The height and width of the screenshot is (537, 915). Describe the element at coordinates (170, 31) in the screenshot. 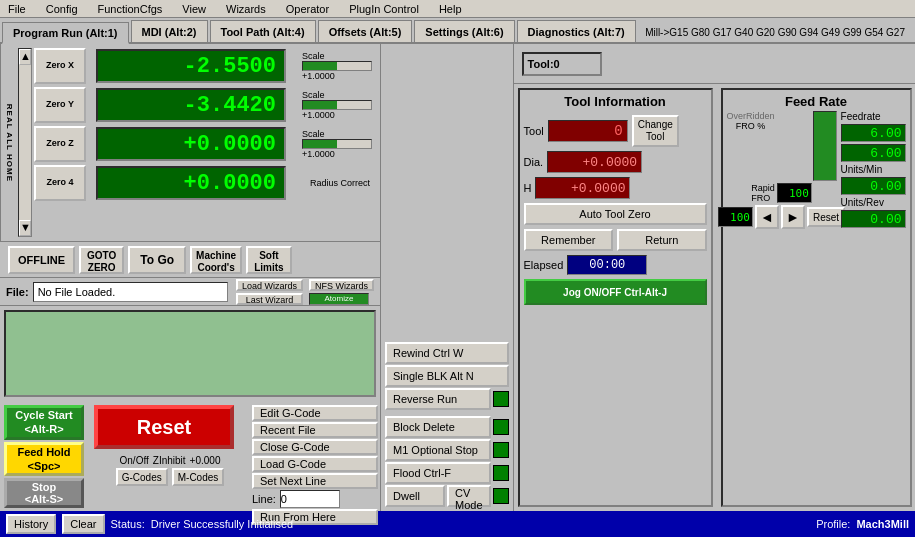

I see `tab-mdi: MDI (Alt:2)` at that location.